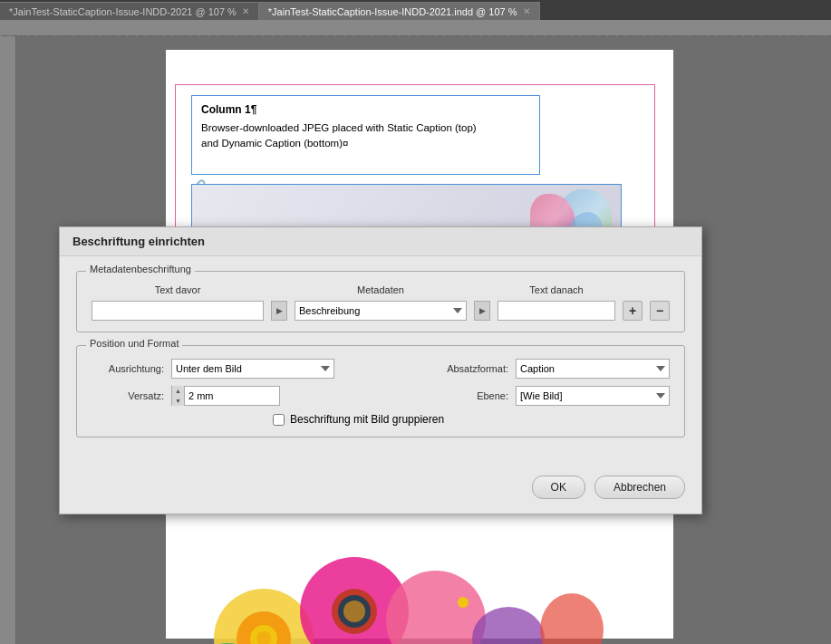 The width and height of the screenshot is (831, 644). Describe the element at coordinates (415, 28) in the screenshot. I see `horizontal-ruler` at that location.